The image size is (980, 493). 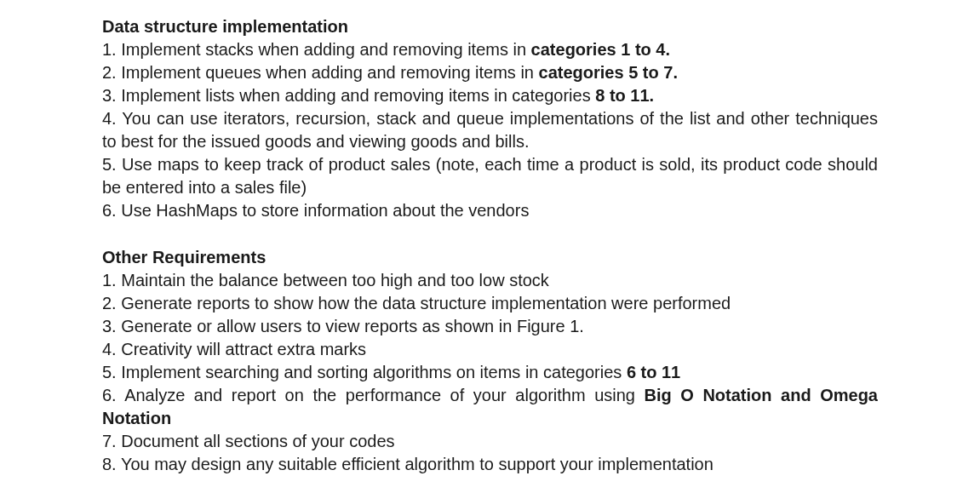 I want to click on item-text: You can use iterators, recursion, stack …, so click(x=490, y=129).